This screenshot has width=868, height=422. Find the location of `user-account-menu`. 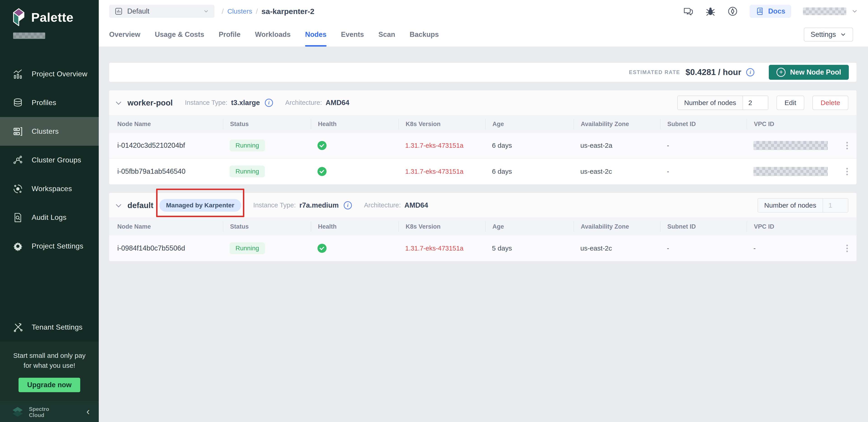

user-account-menu is located at coordinates (830, 11).